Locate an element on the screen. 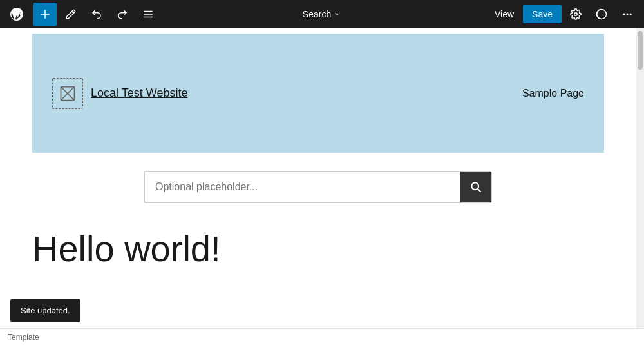  status-template-label: Template is located at coordinates (23, 337).